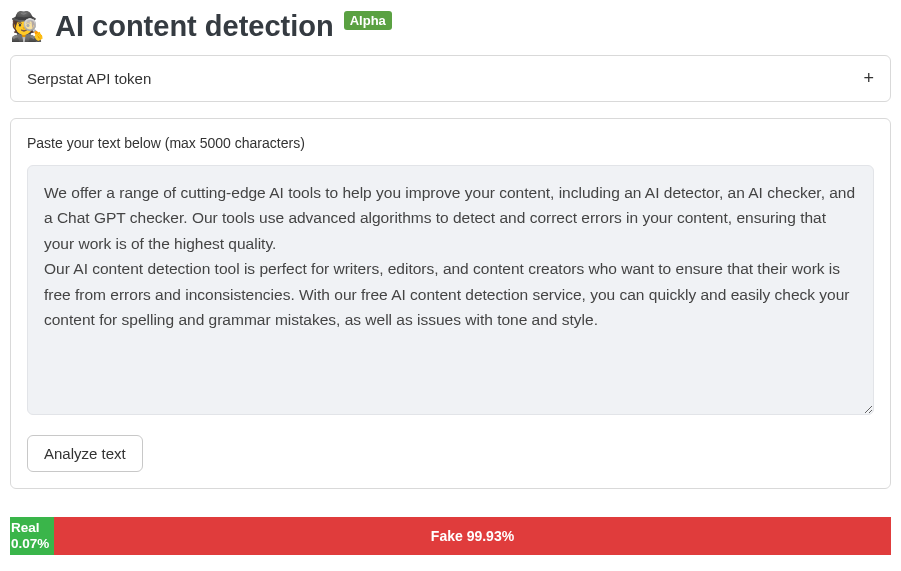  I want to click on result-fake-segment: Fake 99.93%, so click(472, 536).